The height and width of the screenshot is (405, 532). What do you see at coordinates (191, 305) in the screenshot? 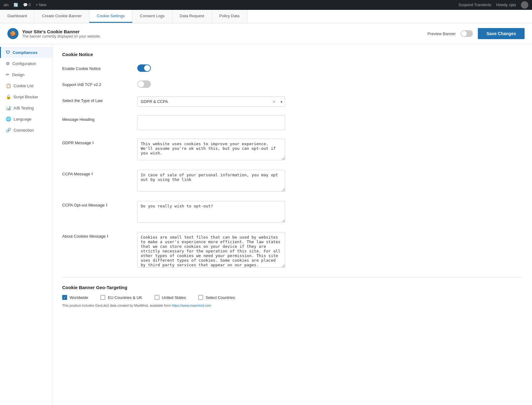
I see `maxmind-link: https://www.maxmind.com` at bounding box center [191, 305].